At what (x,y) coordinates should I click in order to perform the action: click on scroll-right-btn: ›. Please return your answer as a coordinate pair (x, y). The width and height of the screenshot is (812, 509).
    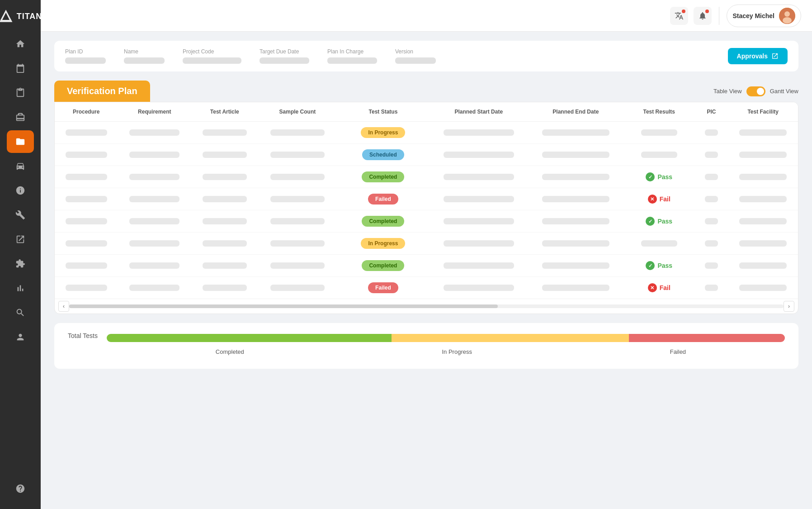
    Looking at the image, I should click on (789, 306).